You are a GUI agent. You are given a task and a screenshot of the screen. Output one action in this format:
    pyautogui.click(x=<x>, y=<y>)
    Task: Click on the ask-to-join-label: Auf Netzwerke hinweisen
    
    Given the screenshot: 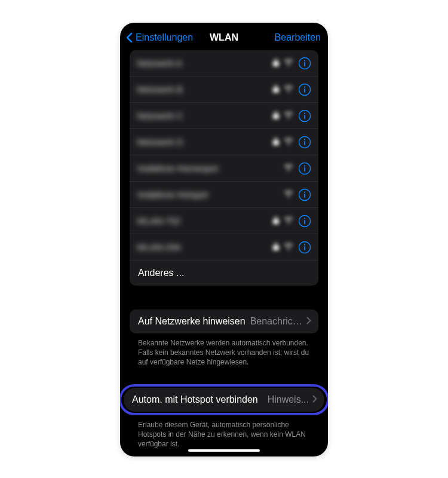 What is the action you would take?
    pyautogui.click(x=192, y=321)
    